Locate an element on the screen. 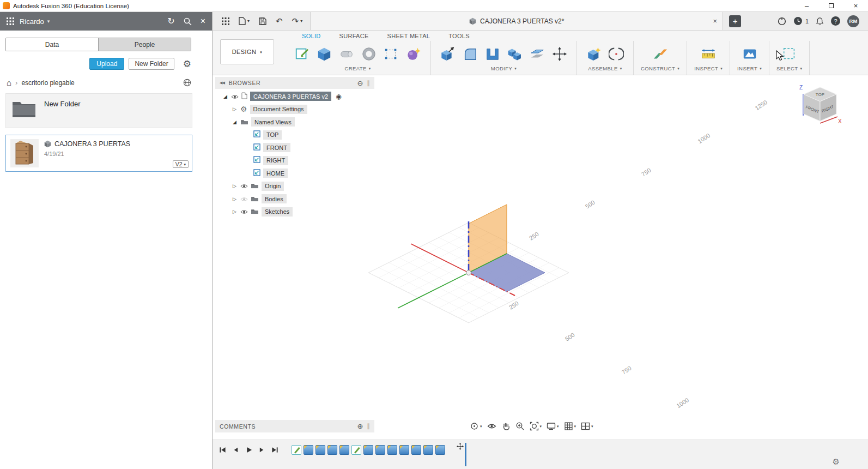 The height and width of the screenshot is (469, 868). minimize-button: – is located at coordinates (806, 5).